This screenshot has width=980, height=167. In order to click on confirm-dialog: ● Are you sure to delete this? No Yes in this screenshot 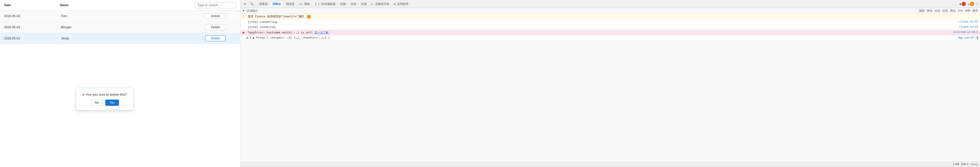, I will do `click(105, 99)`.